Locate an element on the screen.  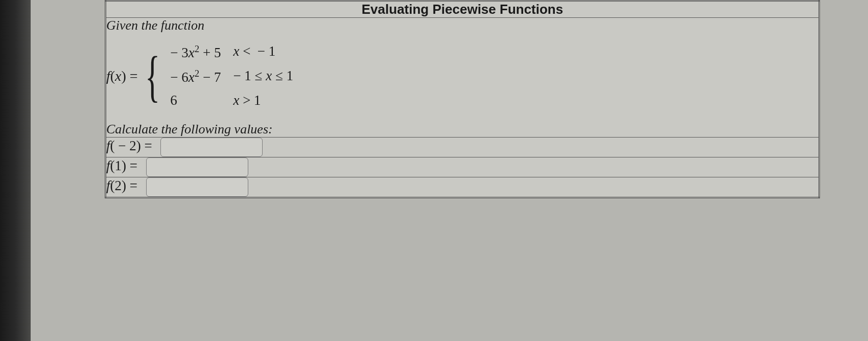
piece-expr: 6 is located at coordinates (194, 100).